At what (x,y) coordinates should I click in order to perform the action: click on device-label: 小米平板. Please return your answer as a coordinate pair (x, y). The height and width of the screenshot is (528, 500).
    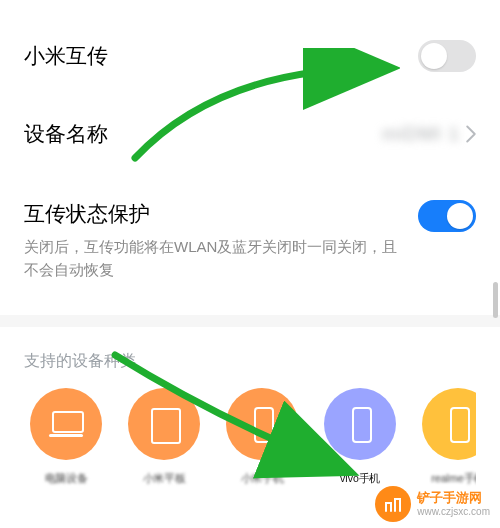
    Looking at the image, I should click on (164, 478).